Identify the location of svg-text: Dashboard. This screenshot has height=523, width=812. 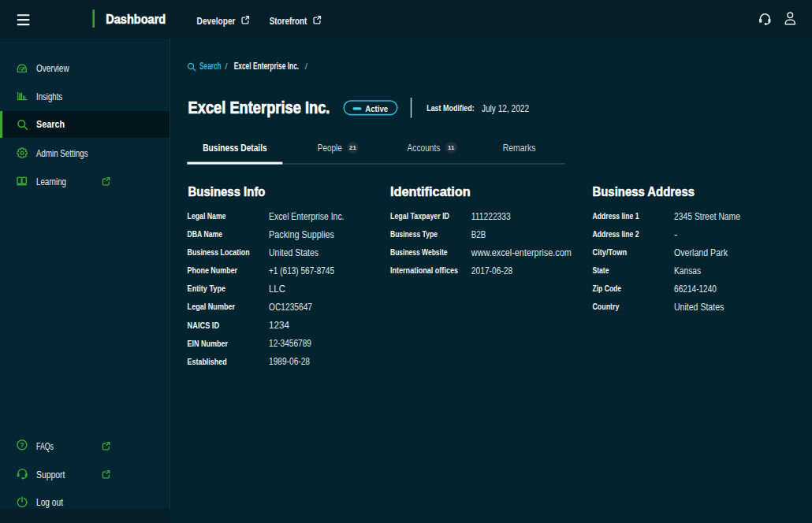
(136, 19).